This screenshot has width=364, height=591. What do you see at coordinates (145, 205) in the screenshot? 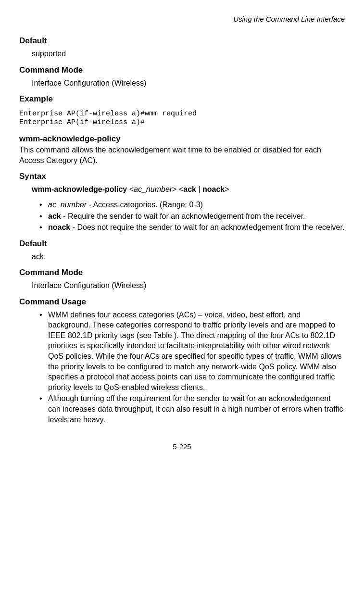
I see `param-rest: - Access categories. (Range: 0-3)` at bounding box center [145, 205].